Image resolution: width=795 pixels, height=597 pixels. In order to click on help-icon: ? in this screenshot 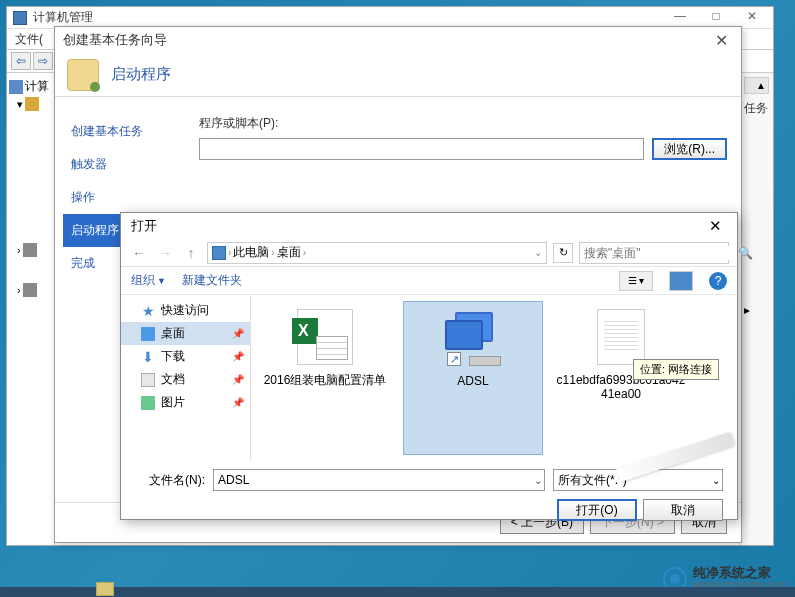, I will do `click(718, 281)`.